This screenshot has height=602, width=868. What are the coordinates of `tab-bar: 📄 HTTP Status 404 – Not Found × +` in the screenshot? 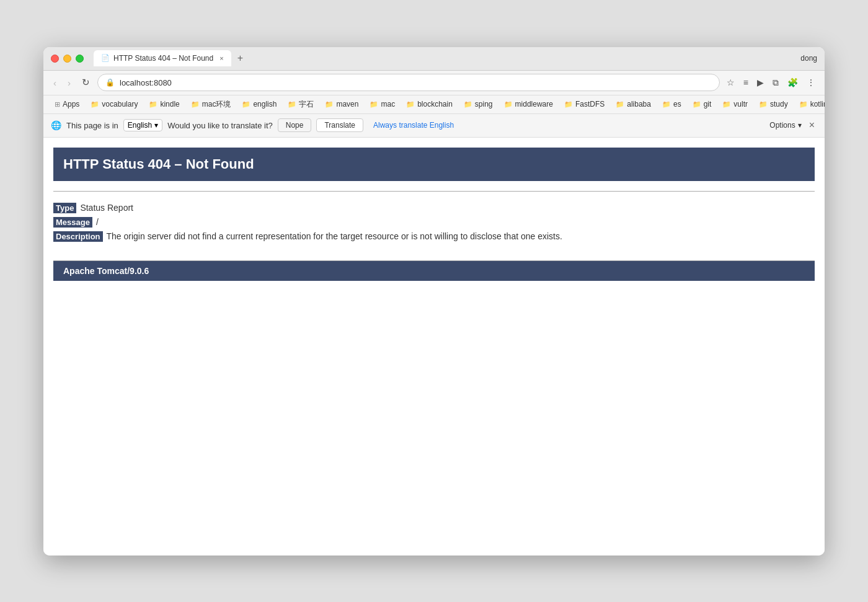 It's located at (447, 58).